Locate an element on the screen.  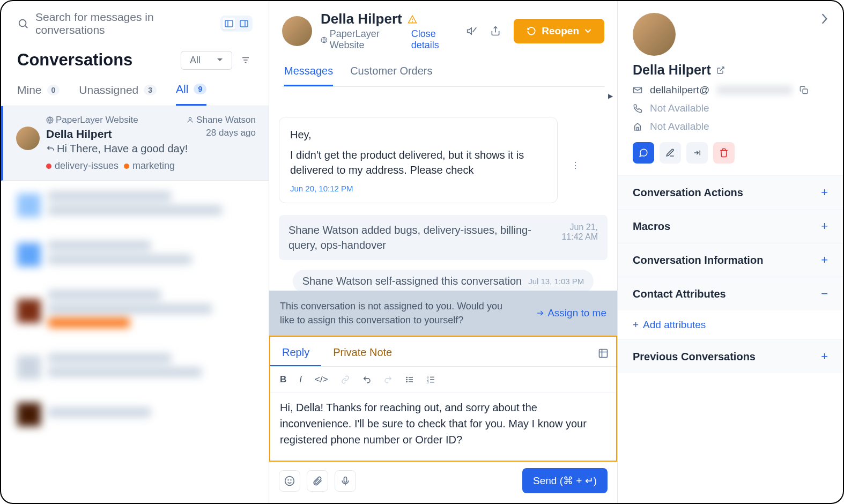
audio-button is located at coordinates (345, 481).